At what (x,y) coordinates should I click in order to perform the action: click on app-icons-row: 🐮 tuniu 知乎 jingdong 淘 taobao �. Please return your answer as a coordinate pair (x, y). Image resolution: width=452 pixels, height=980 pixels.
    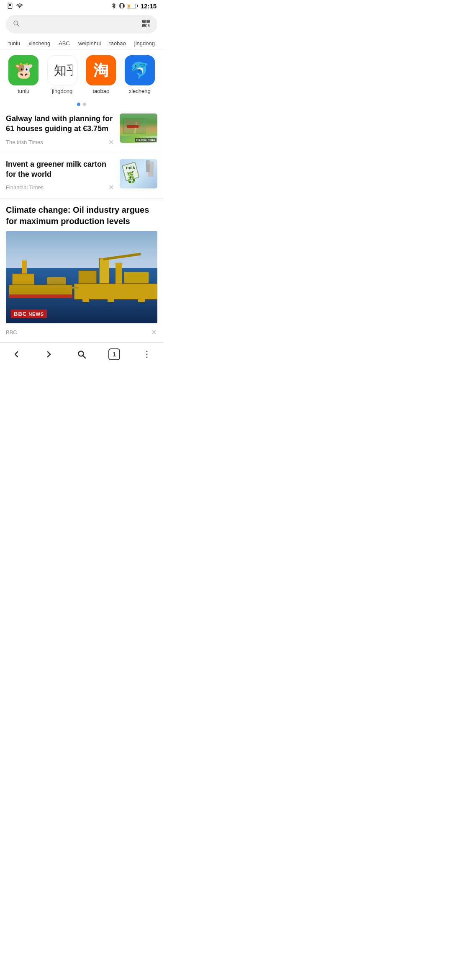
    Looking at the image, I should click on (82, 75).